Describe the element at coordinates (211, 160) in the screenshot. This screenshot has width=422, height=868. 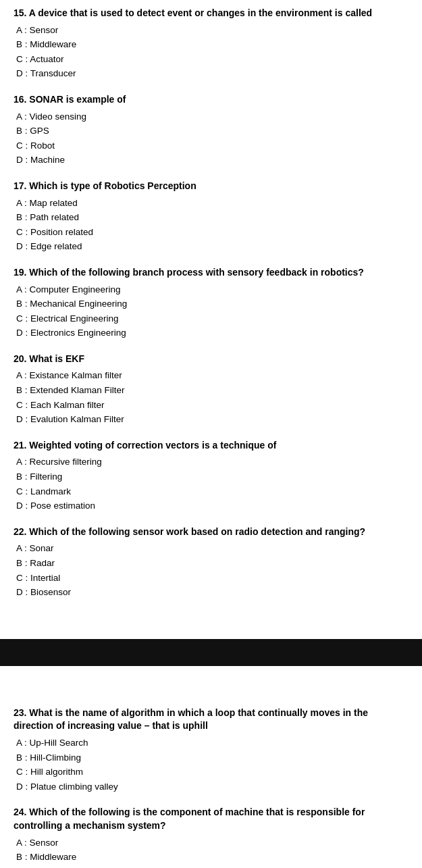
I see `option-q16-3: D : Machine` at that location.